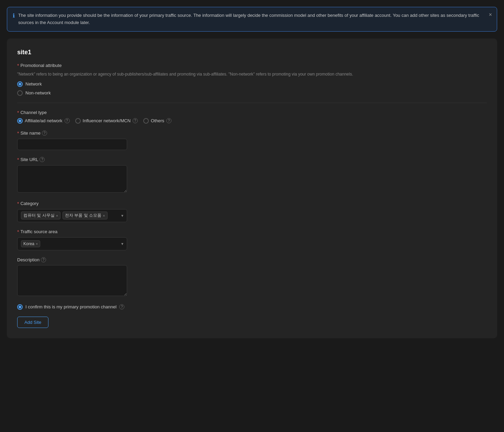 The width and height of the screenshot is (504, 432). I want to click on traffic-source-label: * Traffic source area, so click(252, 232).